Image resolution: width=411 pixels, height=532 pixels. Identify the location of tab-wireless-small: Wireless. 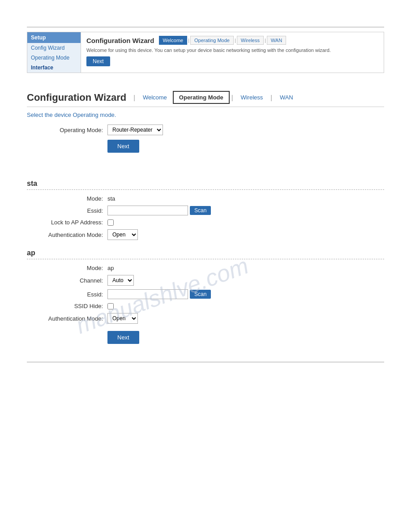
(250, 40).